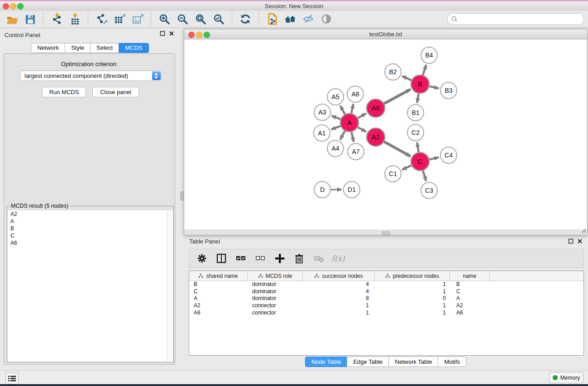  What do you see at coordinates (164, 19) in the screenshot?
I see `toolbar-zoom-in-button` at bounding box center [164, 19].